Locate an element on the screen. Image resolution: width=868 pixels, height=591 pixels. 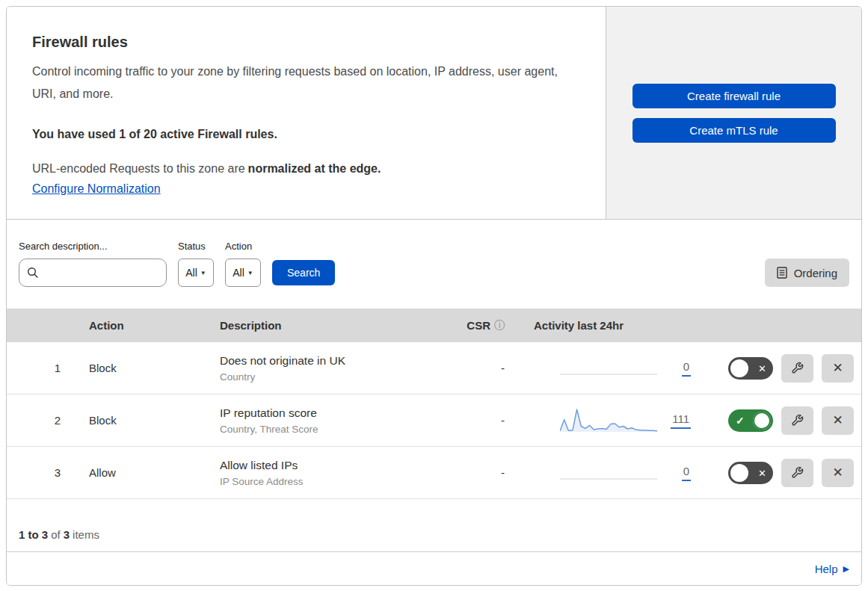
table-header: Action Description CSR ⓘ Activity last 2… is located at coordinates (434, 326).